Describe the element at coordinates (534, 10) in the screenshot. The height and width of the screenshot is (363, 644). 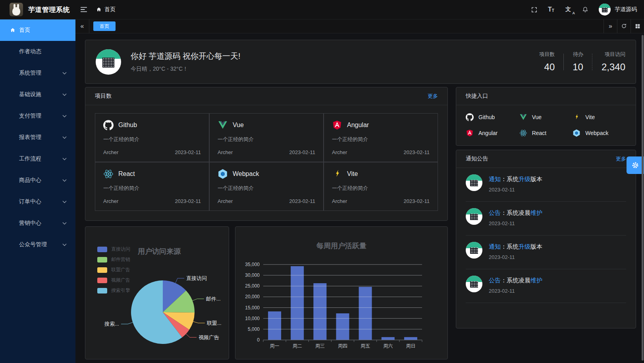
I see `fullscreen-icon` at that location.